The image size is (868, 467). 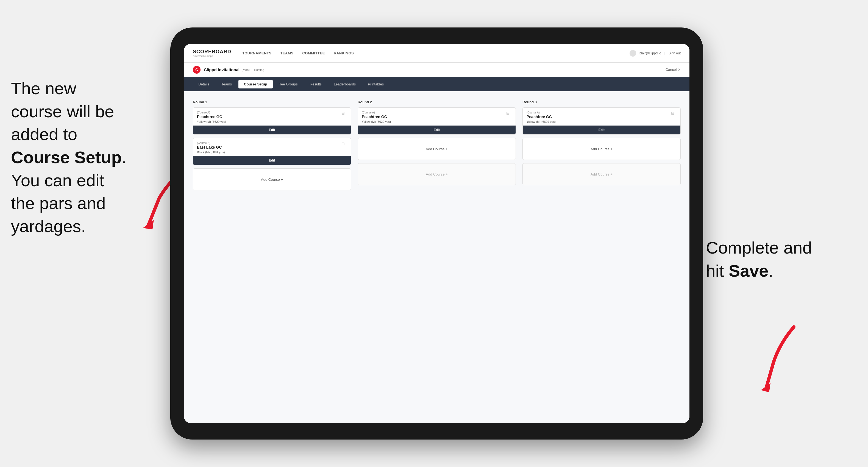 I want to click on tournament-bar: C Clippd Invitational (Men) Hosting Canc…, so click(x=437, y=70).